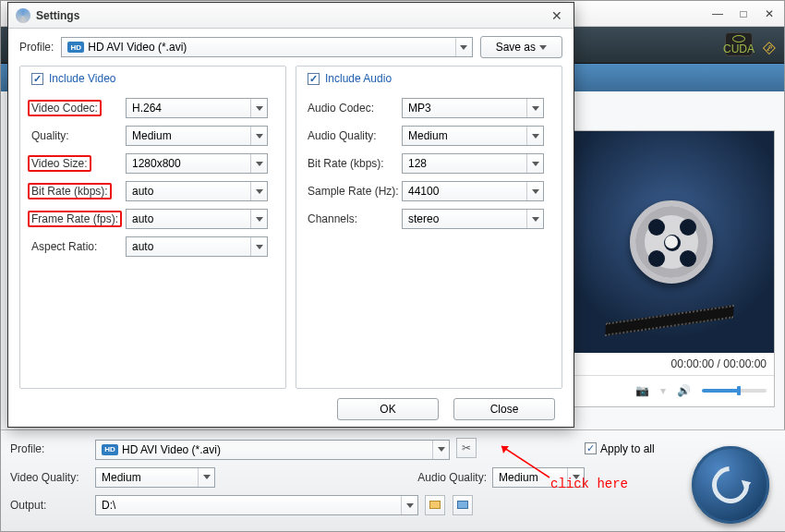  I want to click on open-output-button, so click(463, 505).